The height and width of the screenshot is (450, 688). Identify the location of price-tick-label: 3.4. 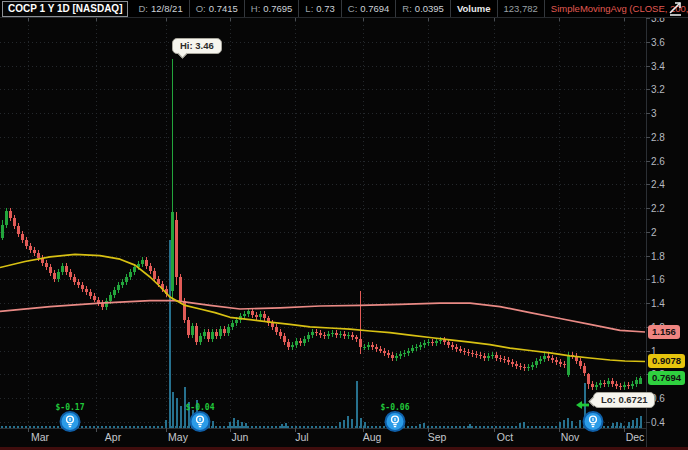
(658, 66).